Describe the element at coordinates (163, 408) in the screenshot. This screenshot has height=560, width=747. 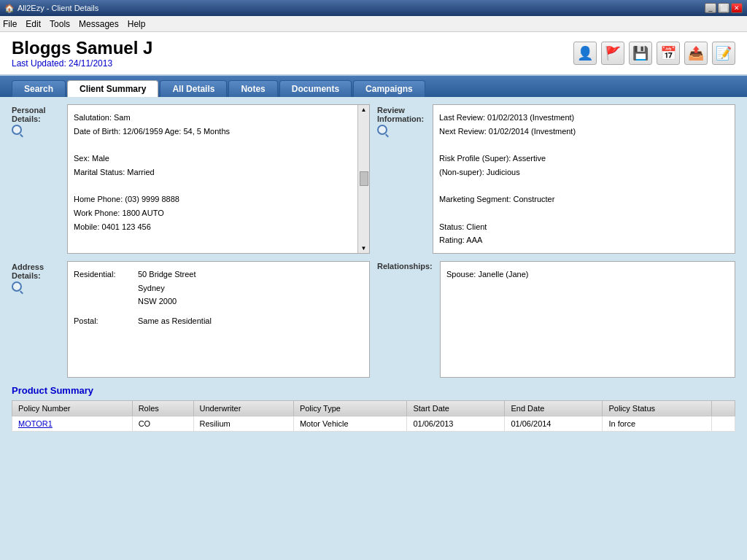
I see `col-roles: Roles` at that location.